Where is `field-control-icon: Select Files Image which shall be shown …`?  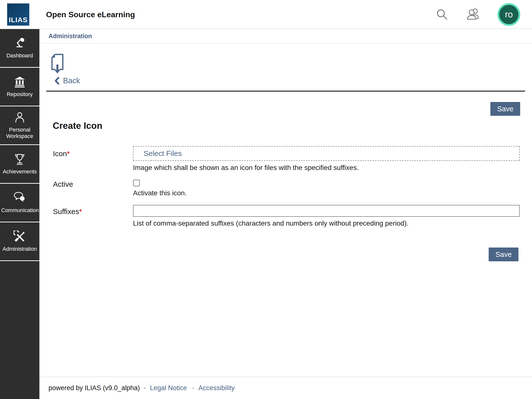 field-control-icon: Select Files Image which shall be shown … is located at coordinates (326, 159).